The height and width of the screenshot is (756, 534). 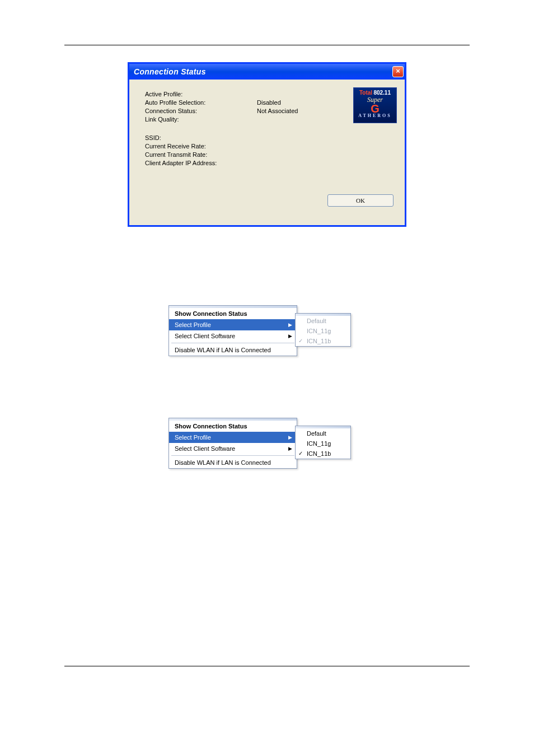 What do you see at coordinates (201, 138) in the screenshot?
I see `label-ssid: SSID:` at bounding box center [201, 138].